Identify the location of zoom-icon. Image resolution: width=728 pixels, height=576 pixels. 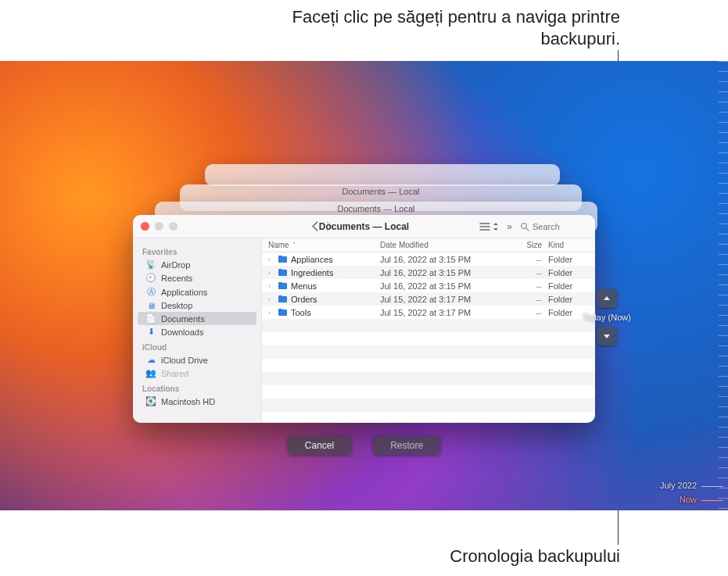
(174, 227).